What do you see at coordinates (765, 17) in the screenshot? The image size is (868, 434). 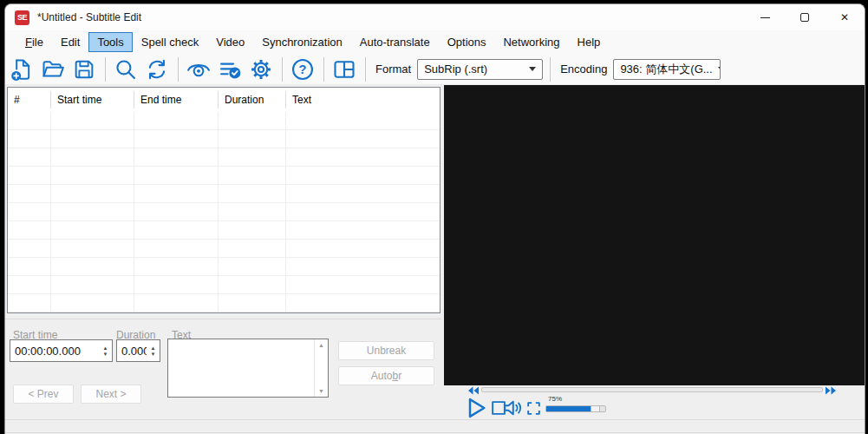 I see `minimize-button` at bounding box center [765, 17].